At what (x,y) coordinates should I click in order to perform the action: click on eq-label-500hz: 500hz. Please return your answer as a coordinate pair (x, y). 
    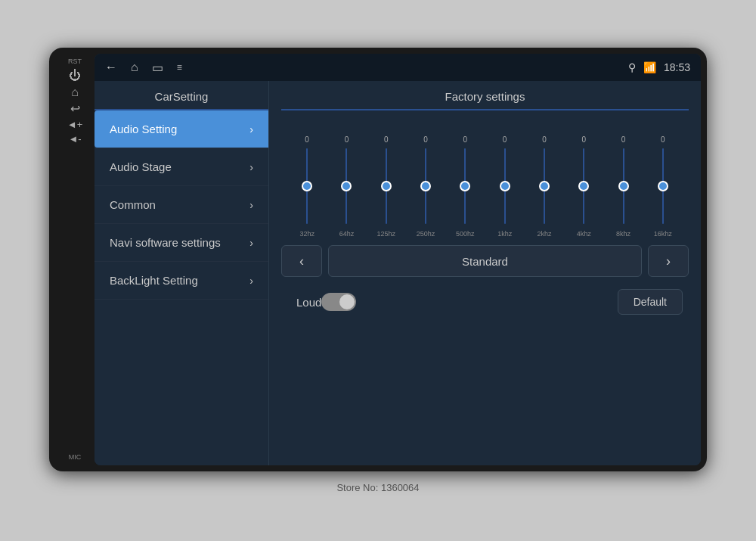
    Looking at the image, I should click on (466, 234).